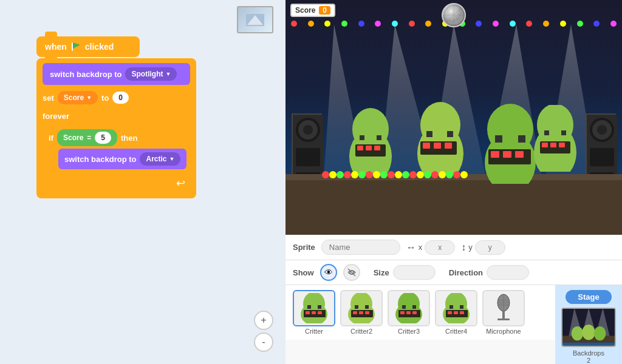 Image resolution: width=622 pixels, height=364 pixels. What do you see at coordinates (361, 312) in the screenshot?
I see `sprite-item-critter2: Critter2` at bounding box center [361, 312].